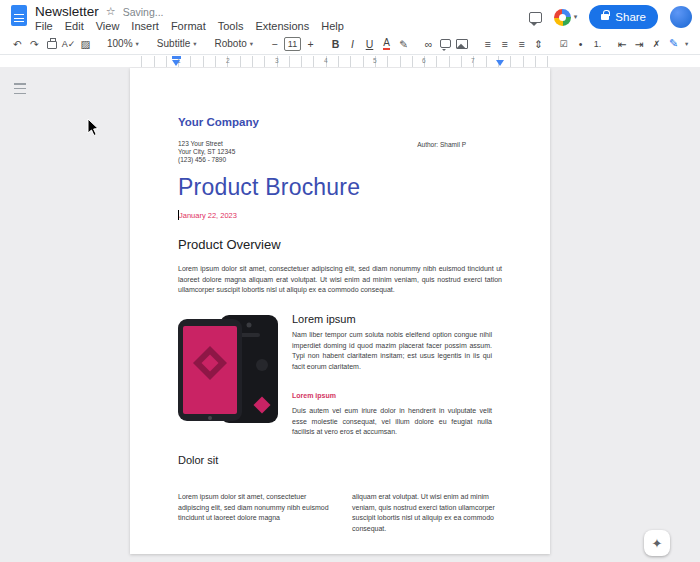  What do you see at coordinates (598, 44) in the screenshot?
I see `numbered-list-button: 1.` at bounding box center [598, 44].